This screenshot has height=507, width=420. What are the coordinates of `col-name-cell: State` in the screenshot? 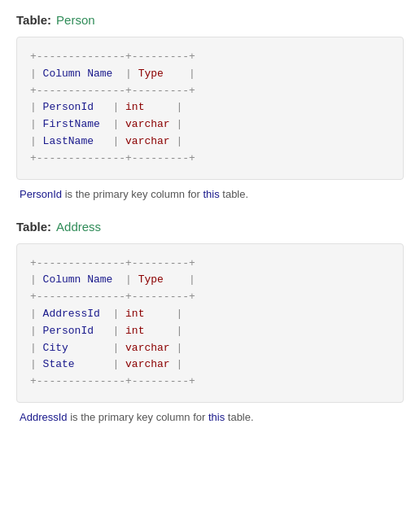 It's located at (75, 365).